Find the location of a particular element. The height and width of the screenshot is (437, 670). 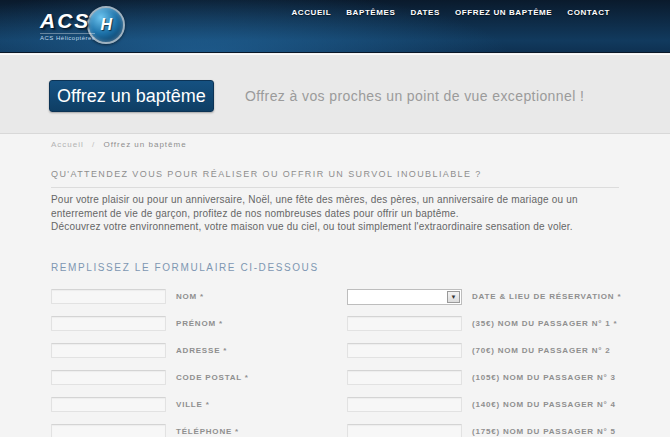

telephone-input is located at coordinates (108, 430).